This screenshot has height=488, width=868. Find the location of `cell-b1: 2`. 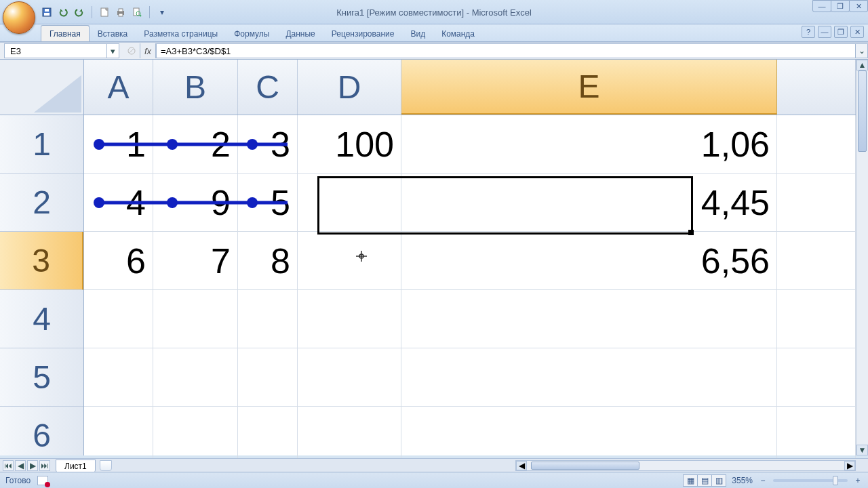

cell-b1: 2 is located at coordinates (195, 144).